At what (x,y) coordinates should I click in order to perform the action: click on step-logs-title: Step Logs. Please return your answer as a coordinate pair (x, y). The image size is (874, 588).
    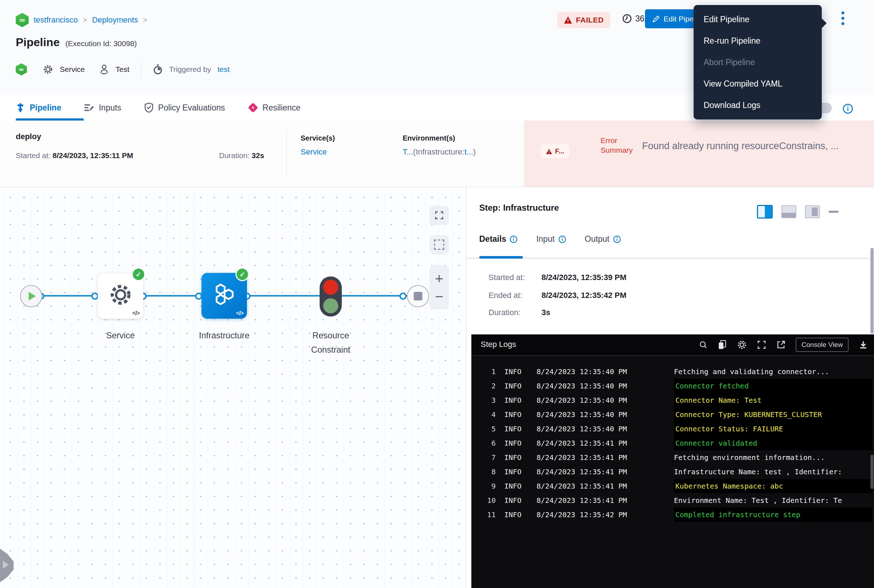
    Looking at the image, I should click on (498, 344).